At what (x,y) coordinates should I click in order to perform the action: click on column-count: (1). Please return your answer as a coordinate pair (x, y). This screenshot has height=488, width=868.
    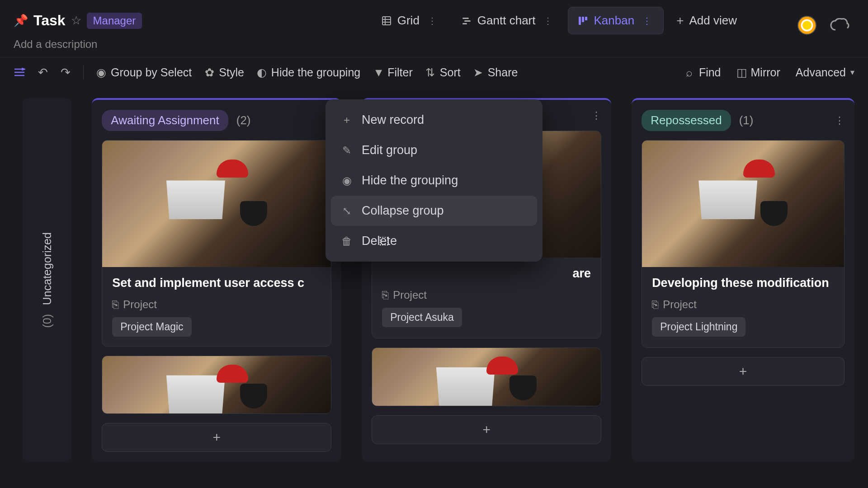
    Looking at the image, I should click on (746, 120).